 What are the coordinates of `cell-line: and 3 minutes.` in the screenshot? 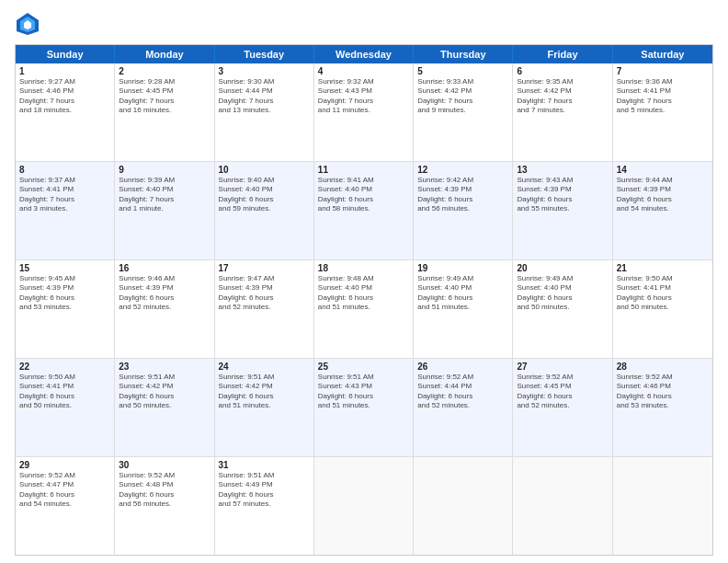 It's located at (64, 209).